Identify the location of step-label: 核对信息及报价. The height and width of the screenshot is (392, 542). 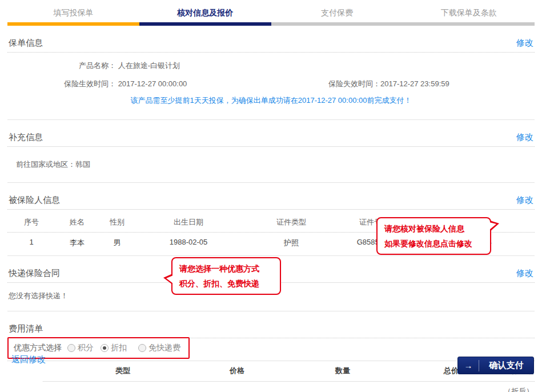
(206, 15).